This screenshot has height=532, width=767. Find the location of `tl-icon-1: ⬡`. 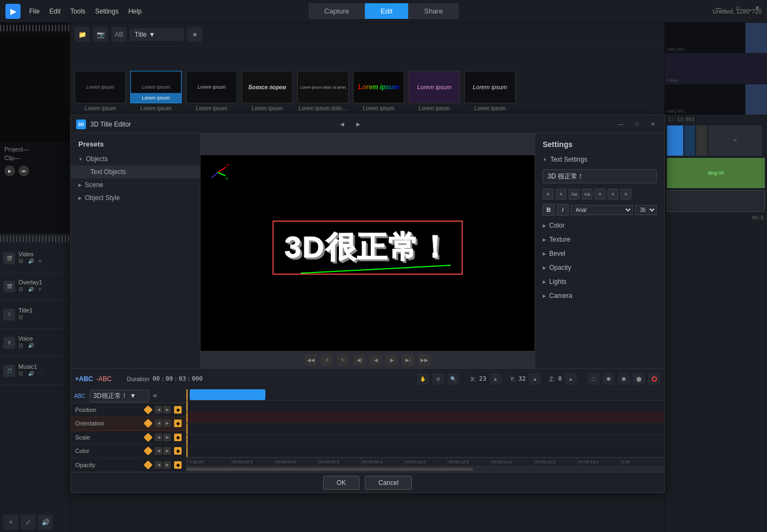

tl-icon-1: ⬡ is located at coordinates (593, 379).